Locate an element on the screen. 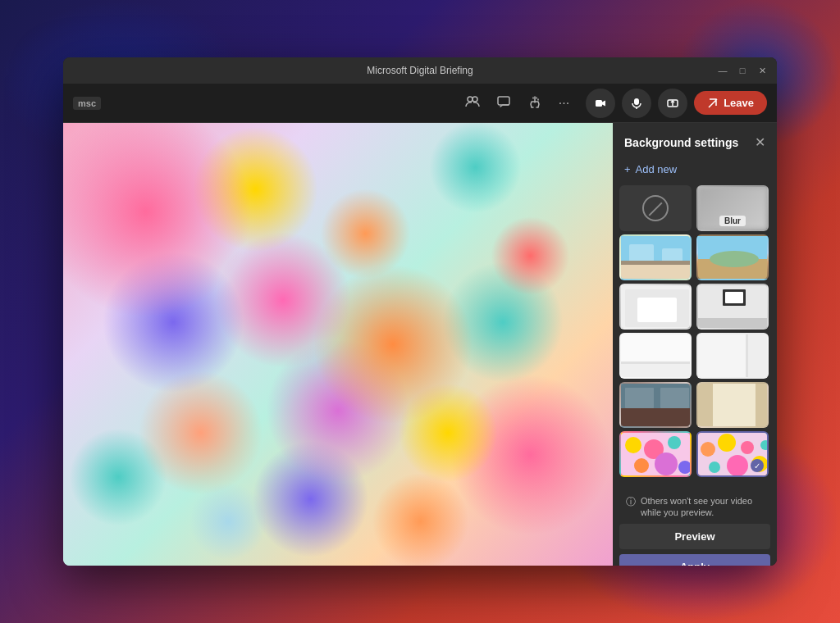 This screenshot has width=840, height=623. panel-header: Background settings ✕ is located at coordinates (695, 141).